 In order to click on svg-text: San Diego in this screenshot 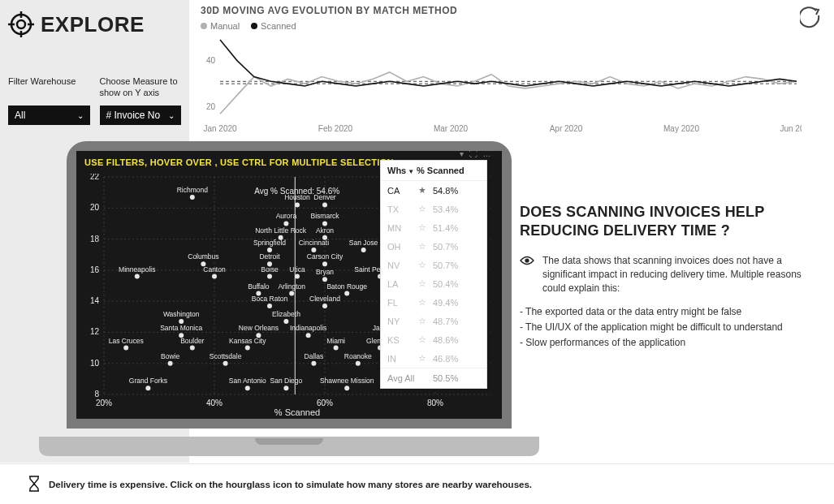, I will do `click(287, 381)`.